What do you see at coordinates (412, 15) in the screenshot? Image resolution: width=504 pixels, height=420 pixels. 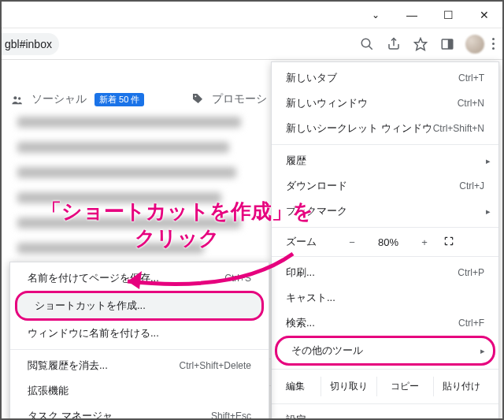 I see `minimize-button: —` at bounding box center [412, 15].